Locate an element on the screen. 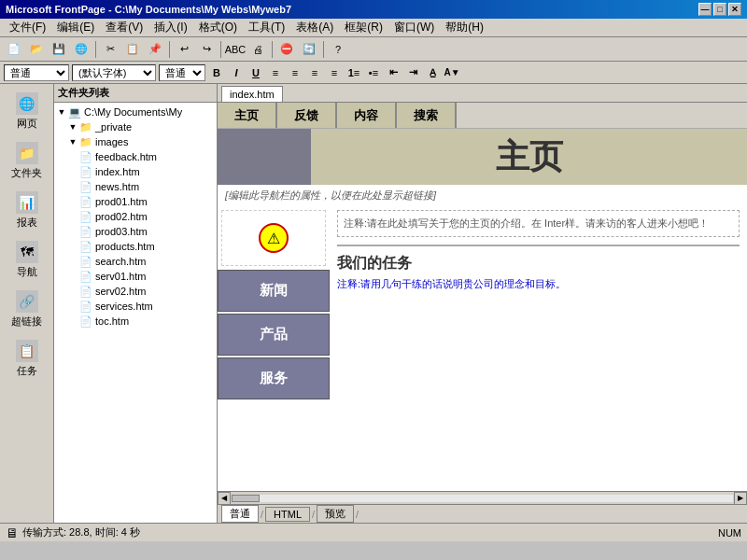 The height and width of the screenshot is (560, 747). undo-button: ↩ is located at coordinates (184, 49).